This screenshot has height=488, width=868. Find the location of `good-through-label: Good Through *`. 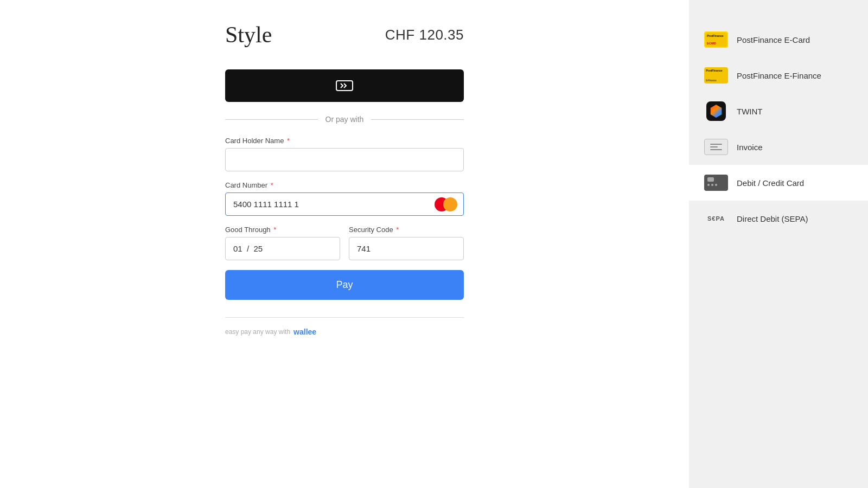

good-through-label: Good Through * is located at coordinates (283, 230).